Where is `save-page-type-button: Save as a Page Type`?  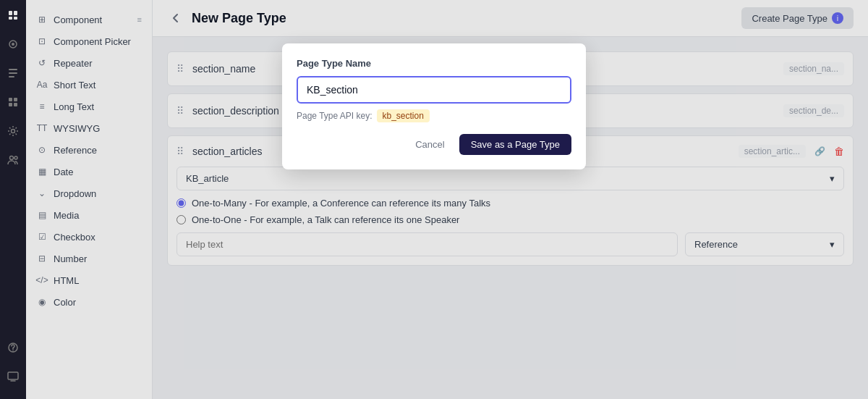 save-page-type-button: Save as a Page Type is located at coordinates (515, 145).